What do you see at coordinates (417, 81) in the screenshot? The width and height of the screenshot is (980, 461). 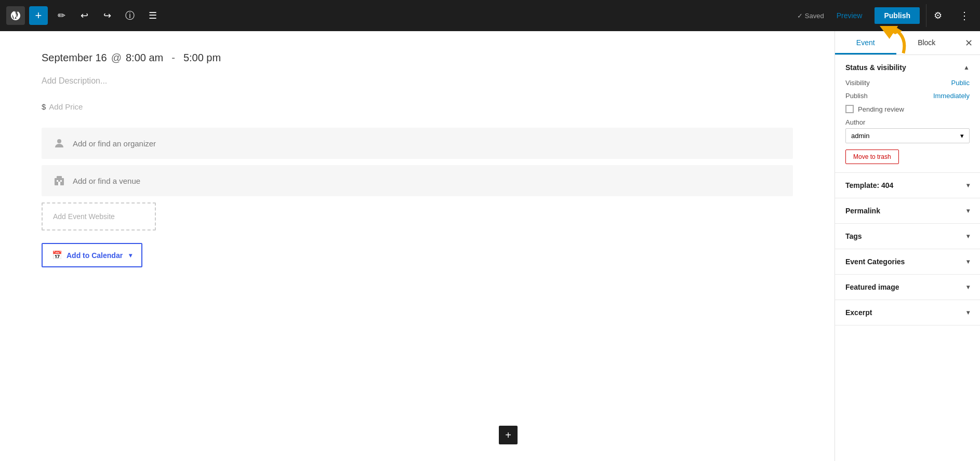 I see `add-description-placeholder: Add Description...` at bounding box center [417, 81].